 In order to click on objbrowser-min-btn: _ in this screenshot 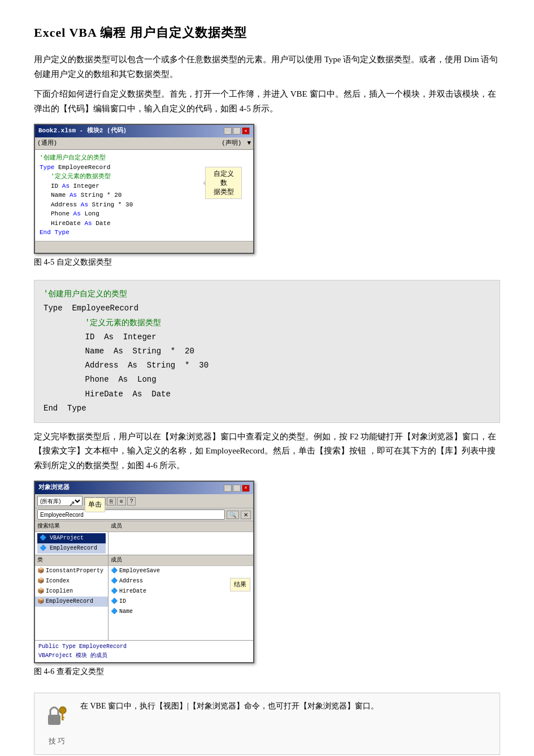, I will do `click(228, 489)`.